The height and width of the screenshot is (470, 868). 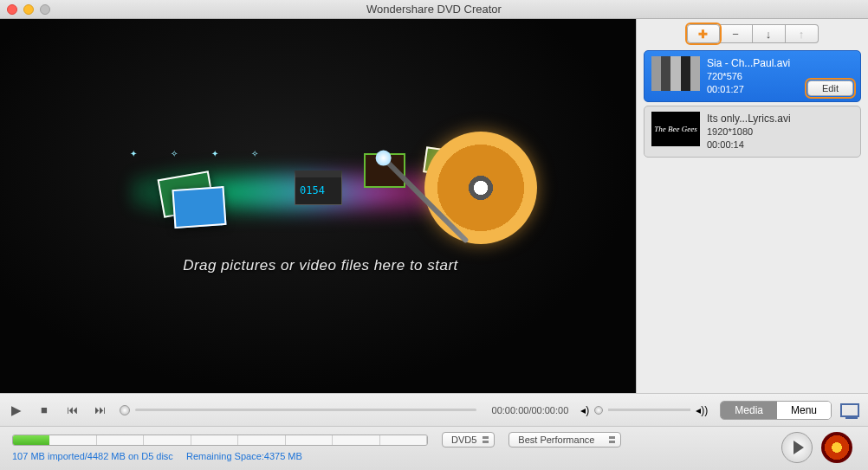 What do you see at coordinates (434, 10) in the screenshot?
I see `titlebar: Wondershare DVD Creator` at bounding box center [434, 10].